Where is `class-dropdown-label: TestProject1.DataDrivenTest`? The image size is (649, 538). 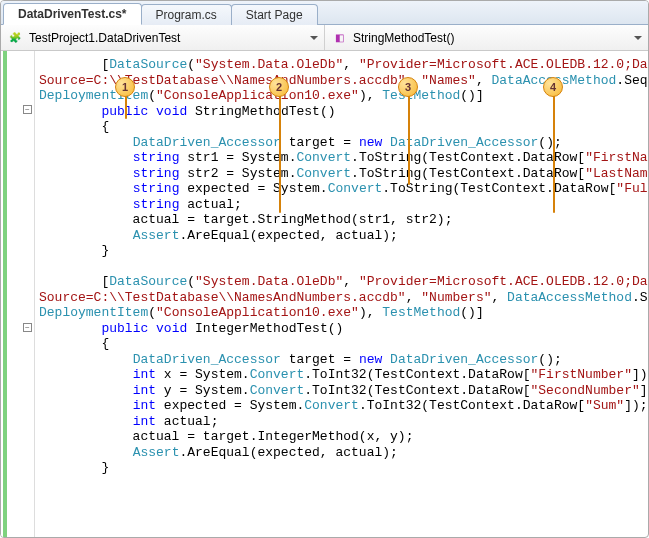
class-dropdown-label: TestProject1.DataDrivenTest is located at coordinates (104, 38).